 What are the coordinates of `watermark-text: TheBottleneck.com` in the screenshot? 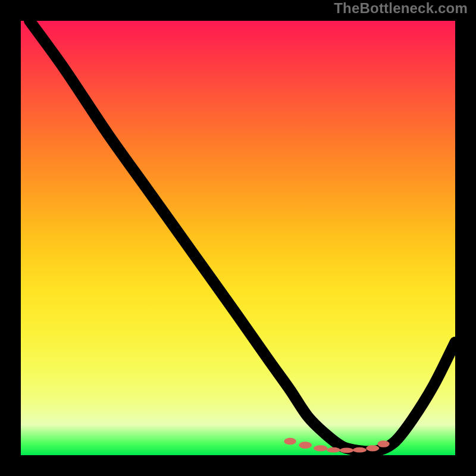 It's located at (401, 8).